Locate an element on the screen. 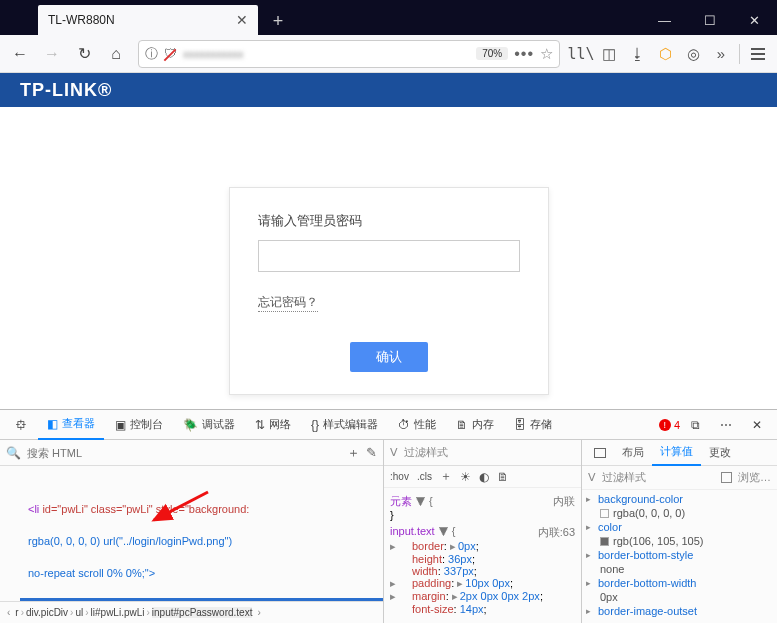 This screenshot has width=777, height=623. changes-tab: 更改 is located at coordinates (720, 453).